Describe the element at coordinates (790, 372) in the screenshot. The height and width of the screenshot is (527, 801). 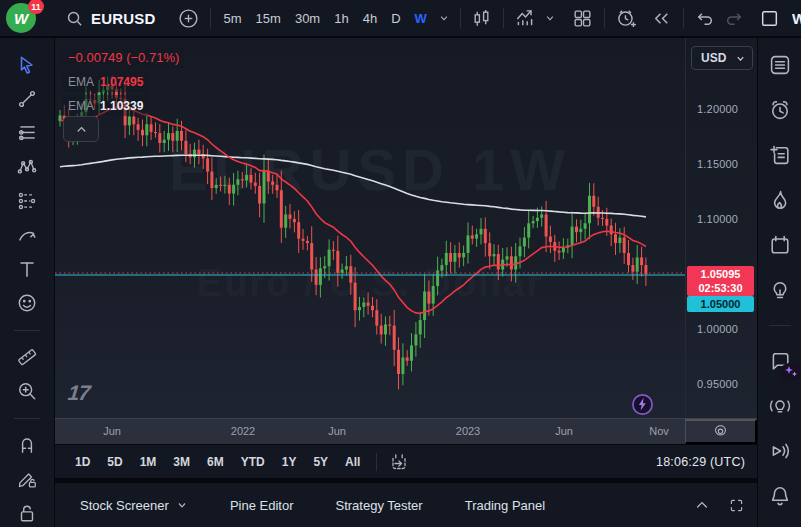
I see `ai-sparkles-icon` at that location.